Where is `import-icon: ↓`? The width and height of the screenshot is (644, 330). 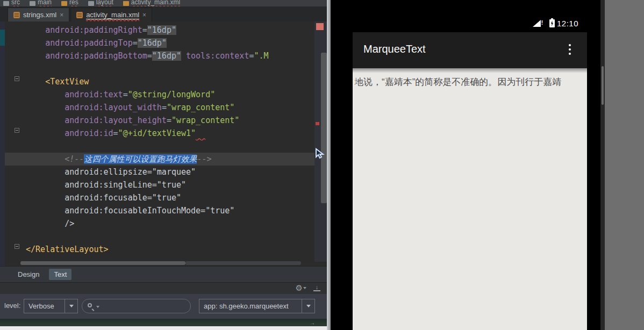 import-icon: ↓ is located at coordinates (317, 288).